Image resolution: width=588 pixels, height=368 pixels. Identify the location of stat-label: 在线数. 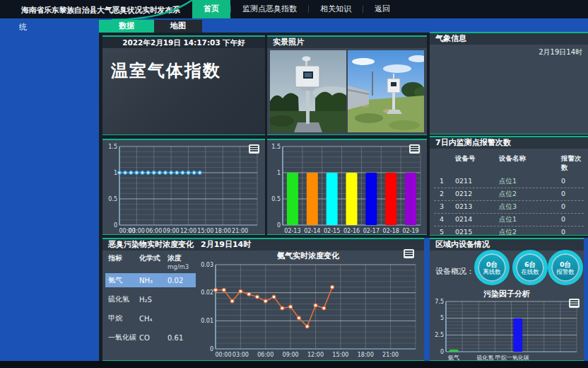
(530, 272).